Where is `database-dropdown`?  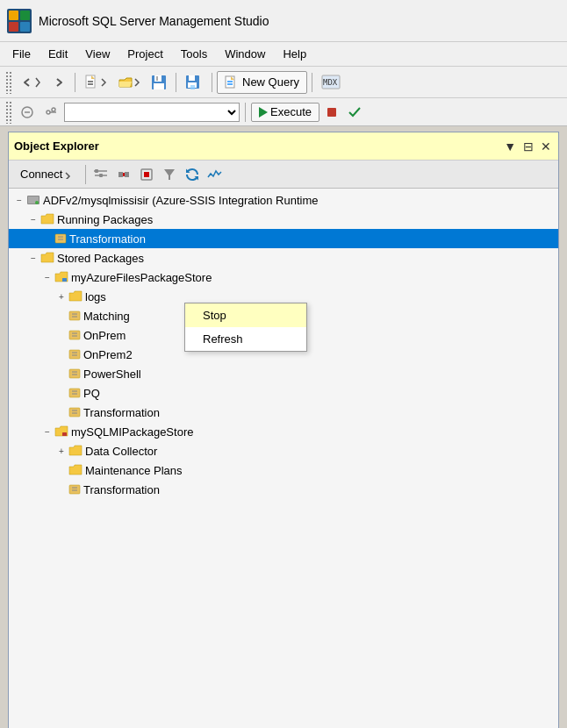 database-dropdown is located at coordinates (152, 112).